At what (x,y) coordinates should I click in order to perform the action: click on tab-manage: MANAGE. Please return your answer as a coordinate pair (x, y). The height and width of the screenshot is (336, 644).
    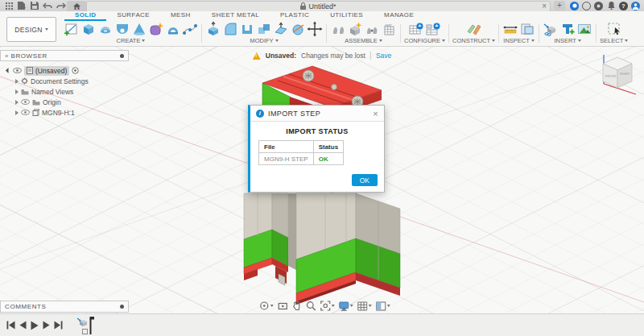
    Looking at the image, I should click on (399, 16).